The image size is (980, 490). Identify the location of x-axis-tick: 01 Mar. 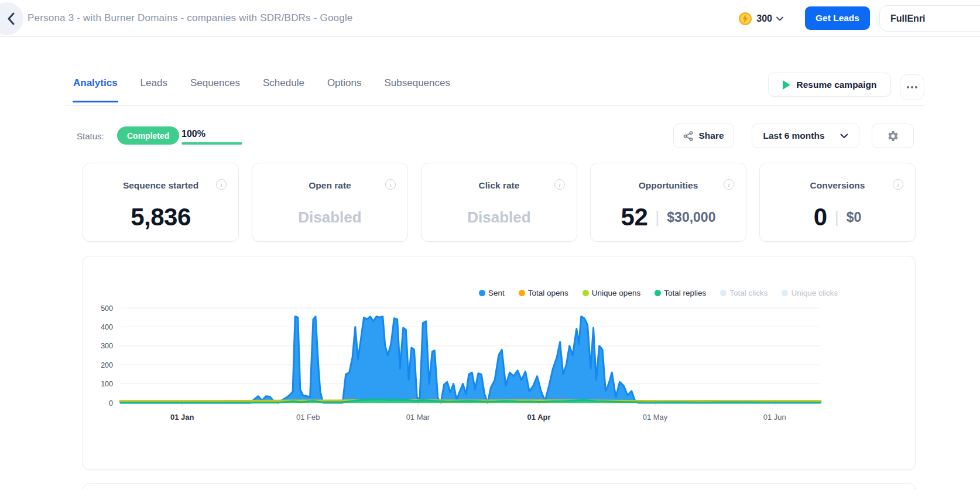
(418, 417).